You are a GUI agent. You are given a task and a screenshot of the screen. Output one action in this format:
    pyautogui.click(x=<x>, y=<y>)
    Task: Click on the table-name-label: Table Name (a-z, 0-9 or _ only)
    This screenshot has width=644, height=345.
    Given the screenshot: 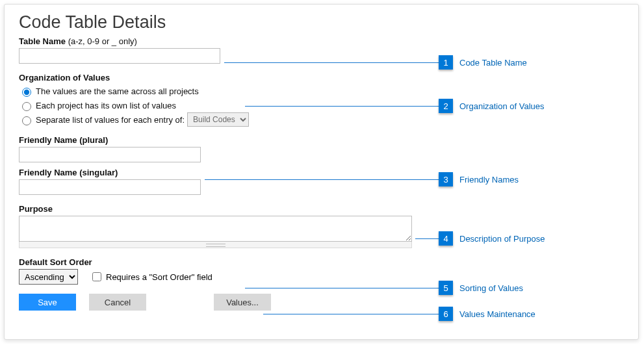 What is the action you would take?
    pyautogui.click(x=321, y=42)
    